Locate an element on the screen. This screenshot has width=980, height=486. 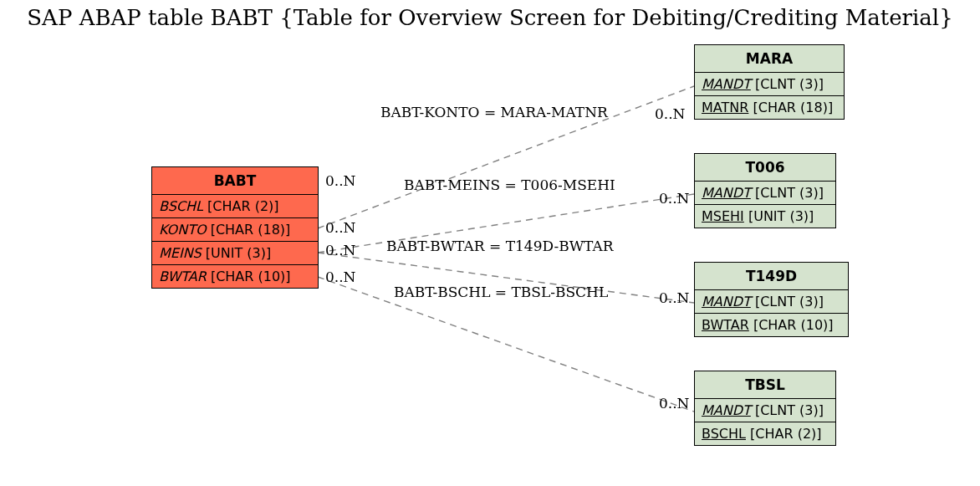
entity-tbsl-field-mandt: MANDT [CLNT (3)] is located at coordinates (765, 411).